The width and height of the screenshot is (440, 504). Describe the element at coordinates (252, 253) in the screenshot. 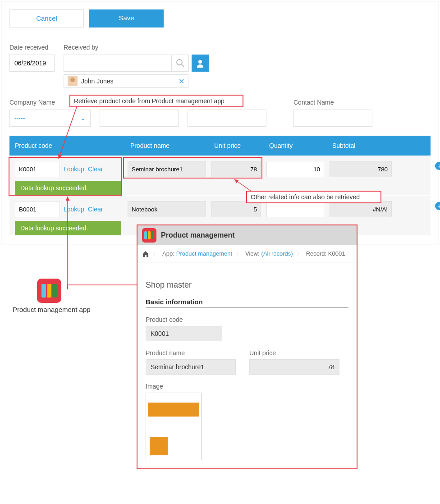

I see `bc-view-label: View:` at that location.